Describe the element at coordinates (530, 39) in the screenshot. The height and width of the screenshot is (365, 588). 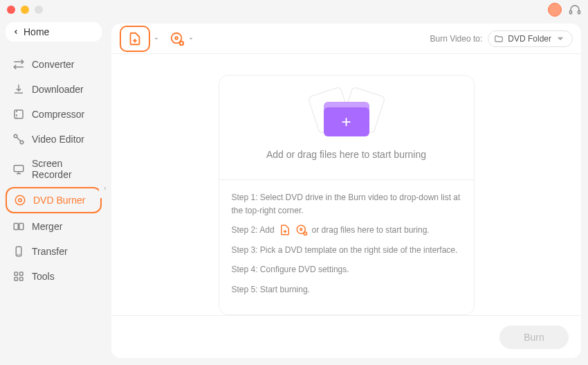
I see `burn-to-select: DVD Folder` at that location.